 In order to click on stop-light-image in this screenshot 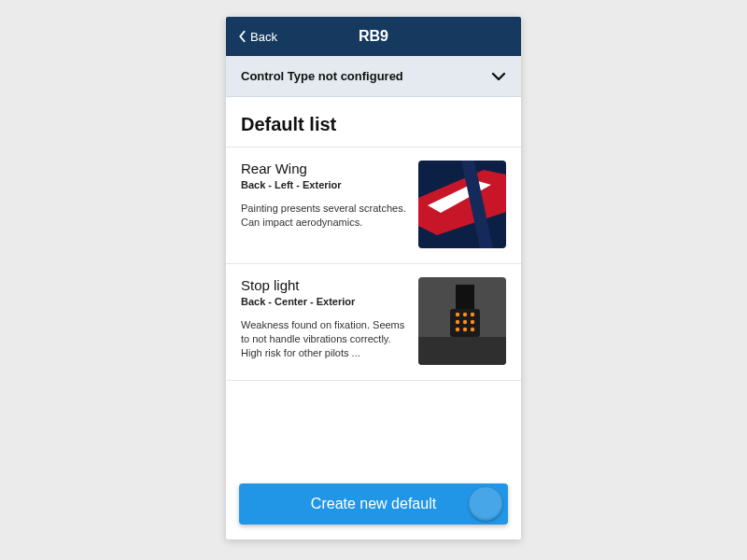, I will do `click(462, 321)`.